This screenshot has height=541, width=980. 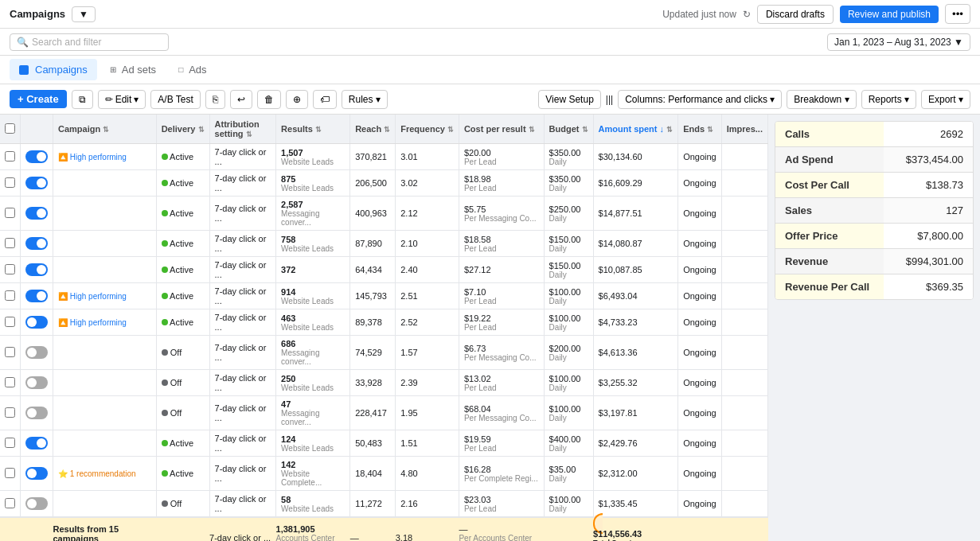 What do you see at coordinates (314, 296) in the screenshot?
I see `row-results: 914 Website Leads` at bounding box center [314, 296].